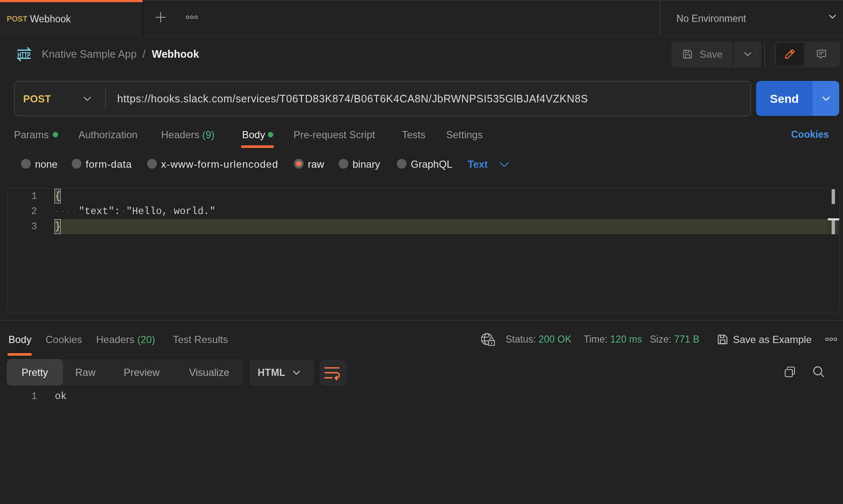  What do you see at coordinates (24, 55) in the screenshot?
I see `svg-text: HTTP` at bounding box center [24, 55].